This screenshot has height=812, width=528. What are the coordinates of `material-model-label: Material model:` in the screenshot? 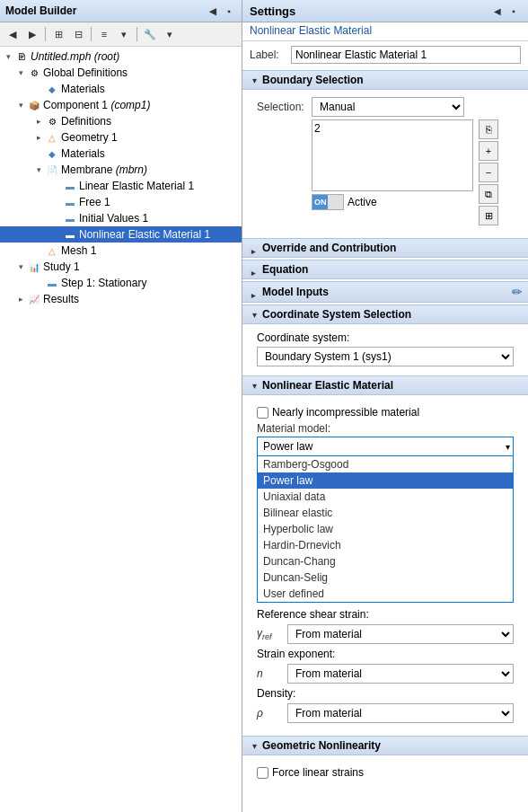 It's located at (385, 428).